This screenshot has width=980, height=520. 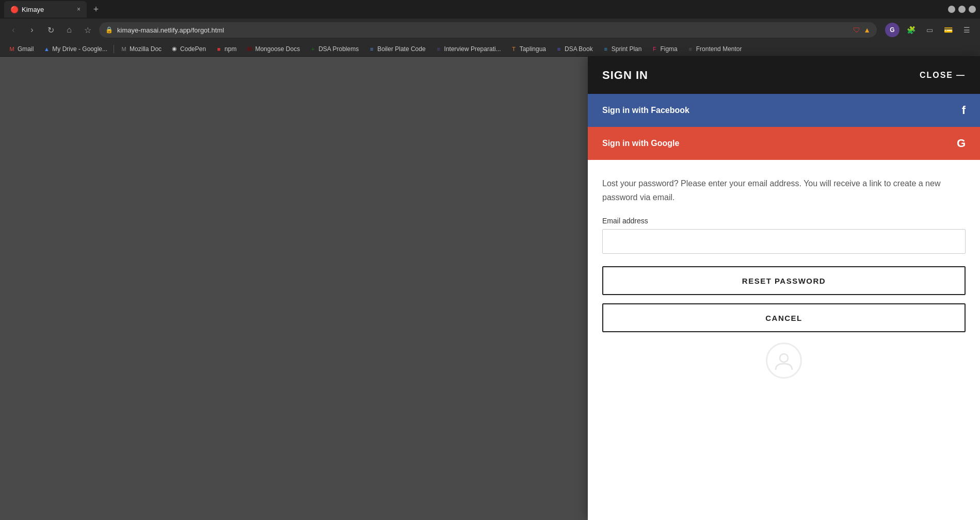 What do you see at coordinates (936, 75) in the screenshot?
I see `close-label: CLOSE` at bounding box center [936, 75].